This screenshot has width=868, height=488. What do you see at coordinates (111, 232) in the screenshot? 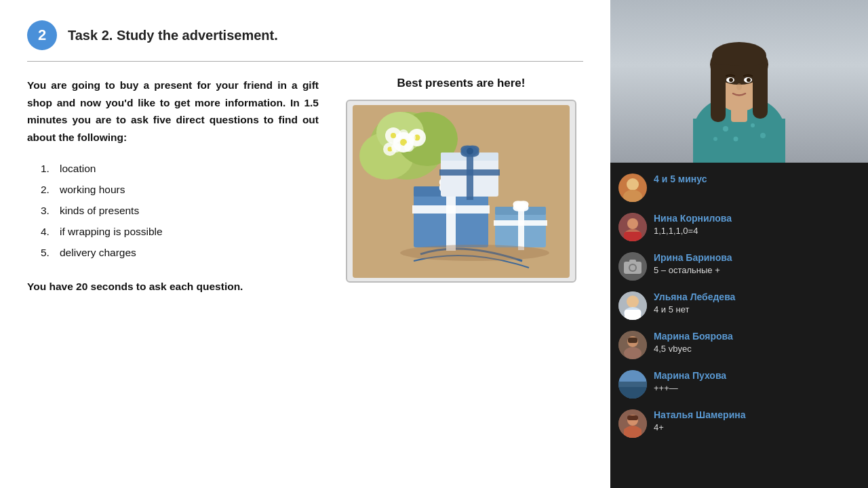
I see `list-text-4: if wrapping is possible` at bounding box center [111, 232].